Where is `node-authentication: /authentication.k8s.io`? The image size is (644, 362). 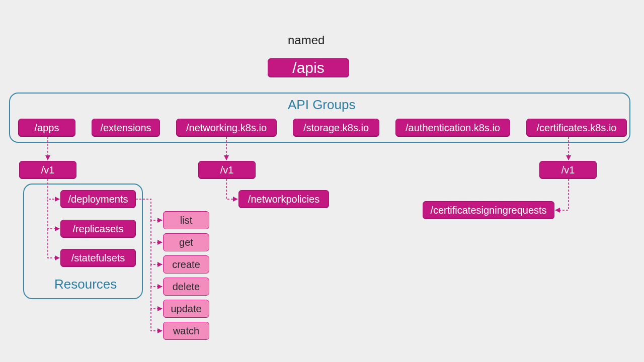 node-authentication: /authentication.k8s.io is located at coordinates (453, 128).